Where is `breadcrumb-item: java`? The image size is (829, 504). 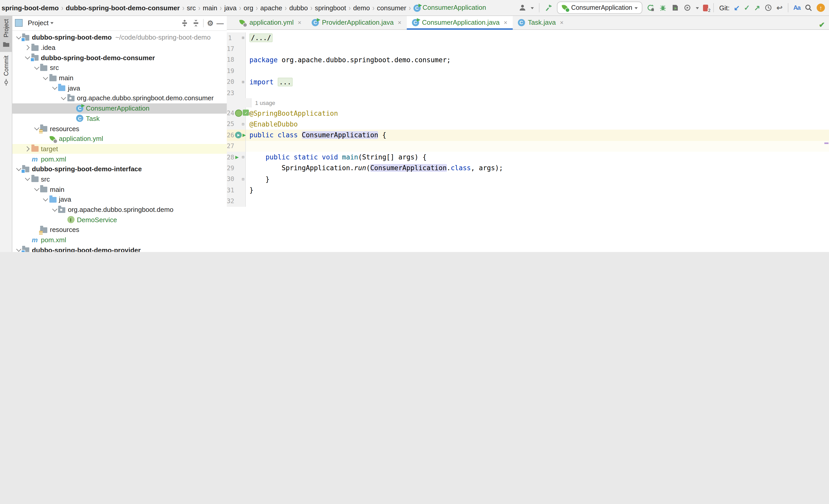
breadcrumb-item: java is located at coordinates (230, 7).